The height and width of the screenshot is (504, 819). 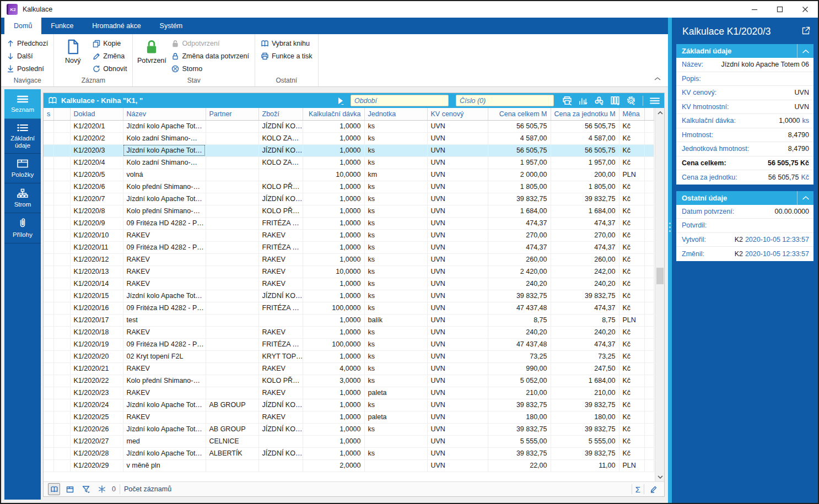 I want to click on print-button, so click(x=567, y=101).